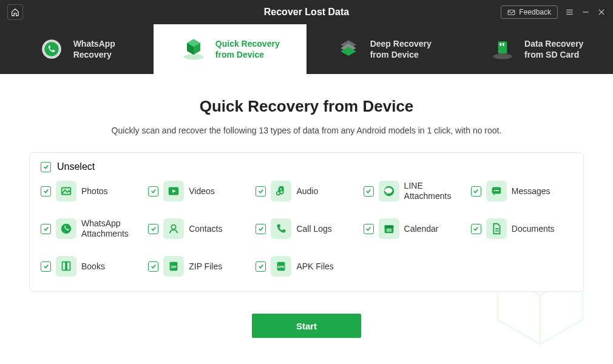 This screenshot has width=613, height=364. What do you see at coordinates (306, 229) in the screenshot?
I see `data-type-call-logs: Call Logs` at bounding box center [306, 229].